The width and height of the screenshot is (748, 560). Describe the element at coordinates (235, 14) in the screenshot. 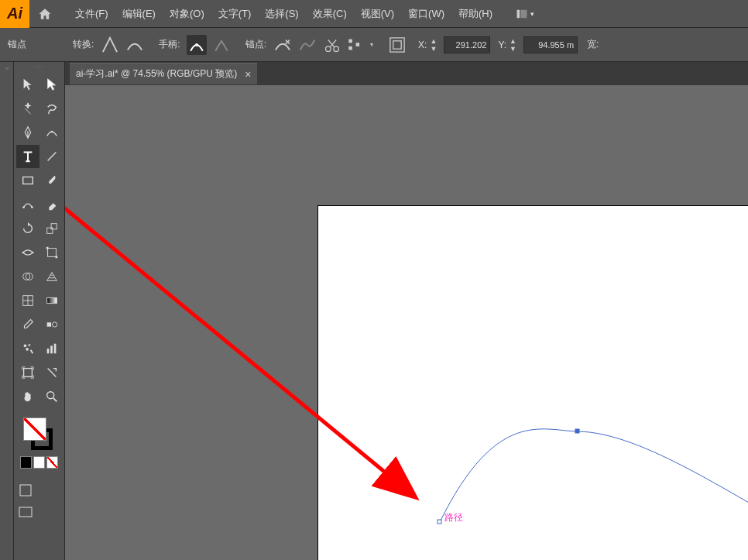

I see `menu-type: 文字(T)` at that location.